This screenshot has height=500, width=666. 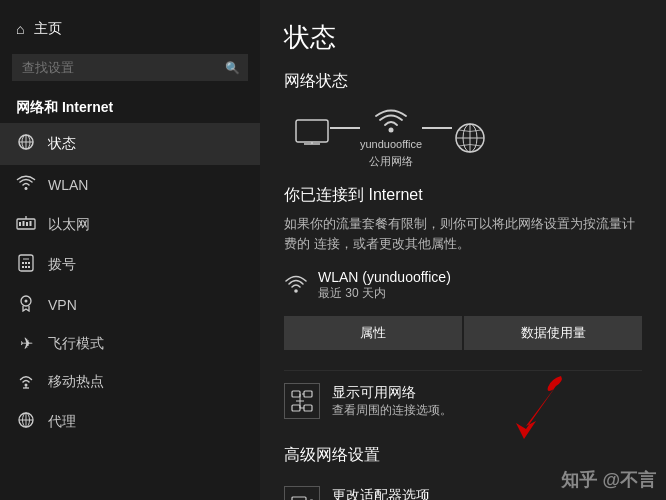 What do you see at coordinates (130, 185) in the screenshot?
I see `sidebar-item-wlan: WLAN` at bounding box center [130, 185].